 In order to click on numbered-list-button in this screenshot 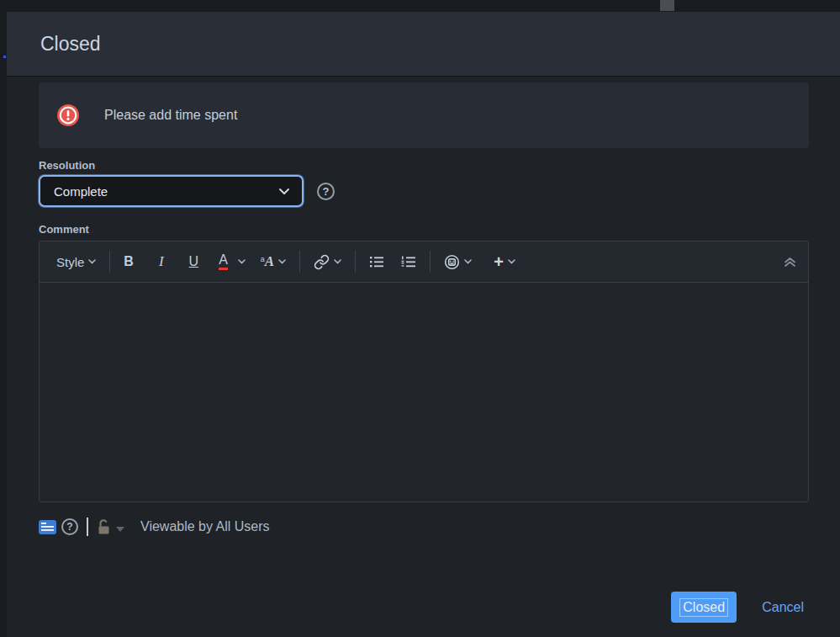, I will do `click(409, 262)`.